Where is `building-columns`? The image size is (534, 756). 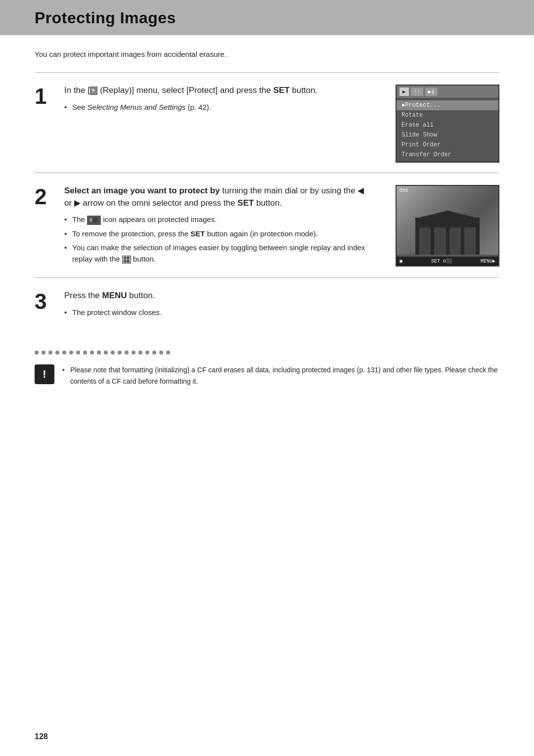
building-columns is located at coordinates (447, 241).